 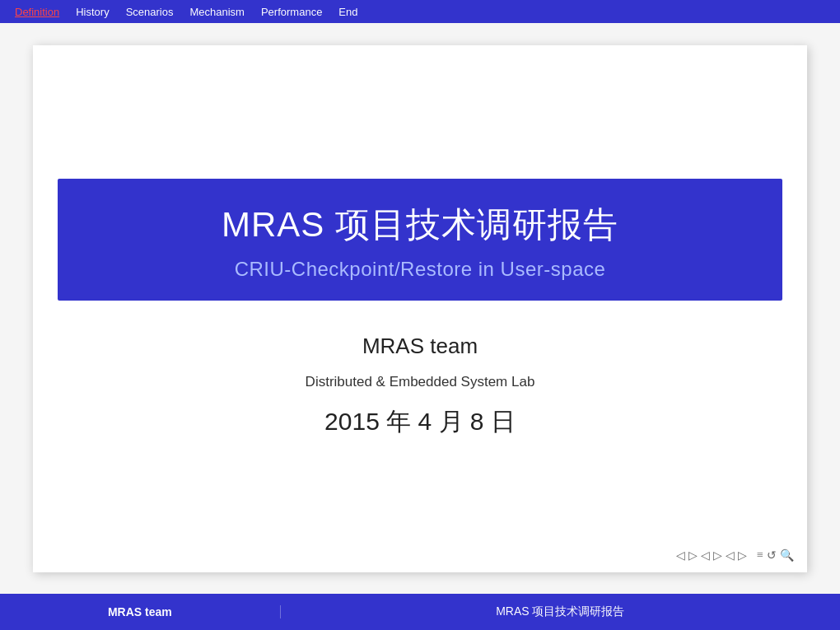 I want to click on nav-arrow-right3: ▷, so click(x=743, y=555).